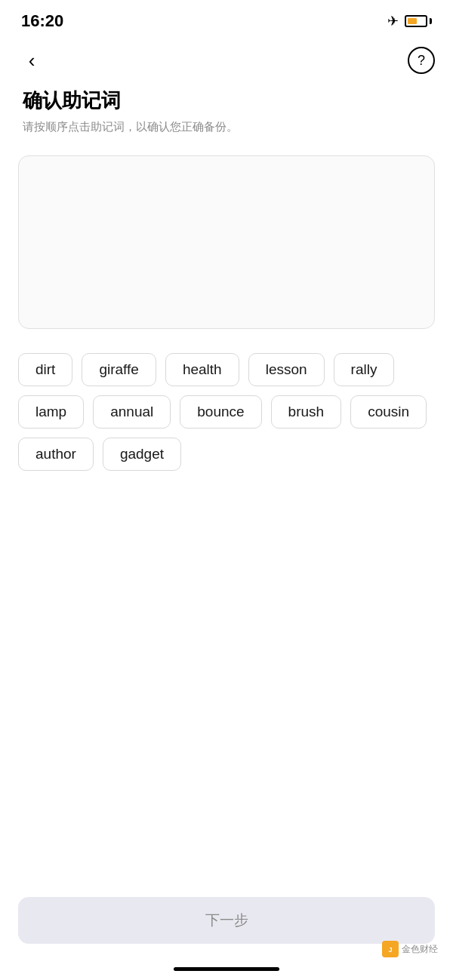  I want to click on word-pool: dirtgiraffehealthlessonrallylampannualbo…, so click(226, 415).